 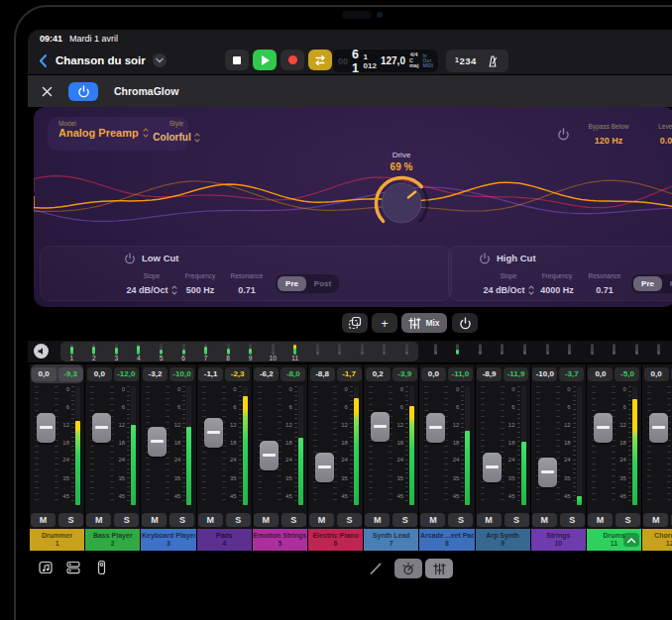 What do you see at coordinates (101, 60) in the screenshot?
I see `song-title: Chanson du soir` at bounding box center [101, 60].